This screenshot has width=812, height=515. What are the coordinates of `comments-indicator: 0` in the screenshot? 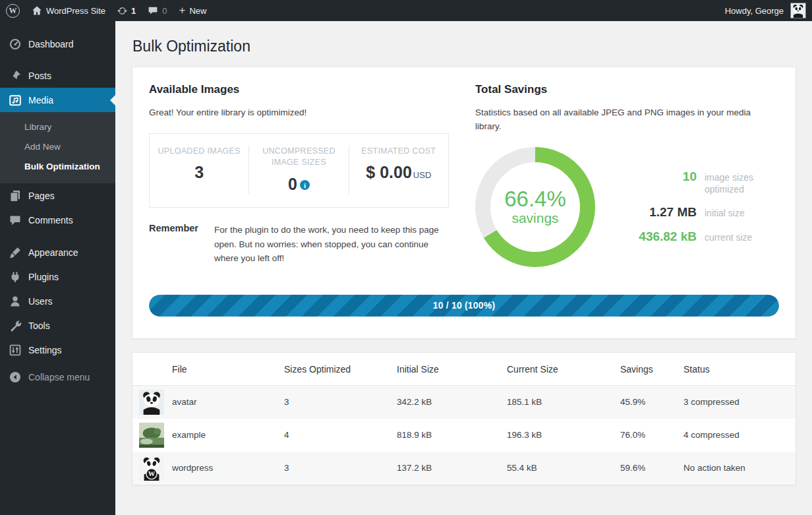 It's located at (157, 11).